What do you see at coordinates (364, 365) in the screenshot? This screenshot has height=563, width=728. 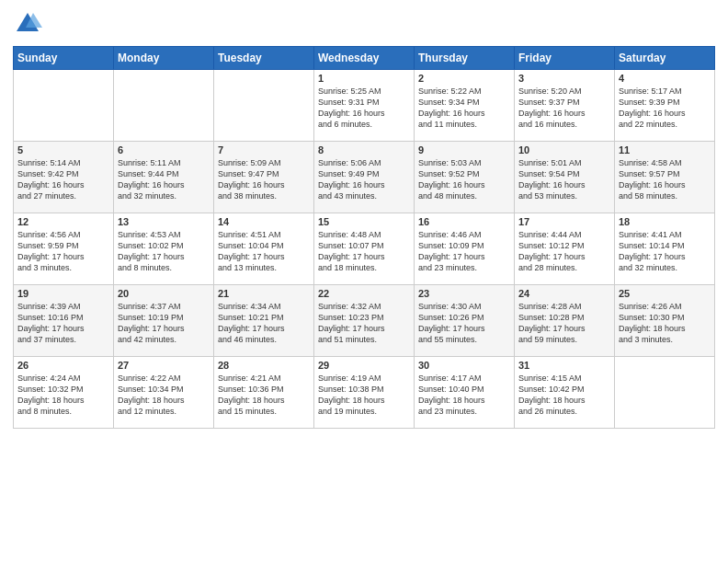 I see `day-number: 29` at bounding box center [364, 365].